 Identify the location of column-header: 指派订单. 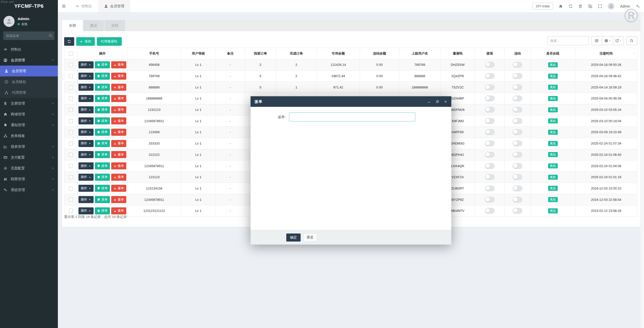
(260, 54).